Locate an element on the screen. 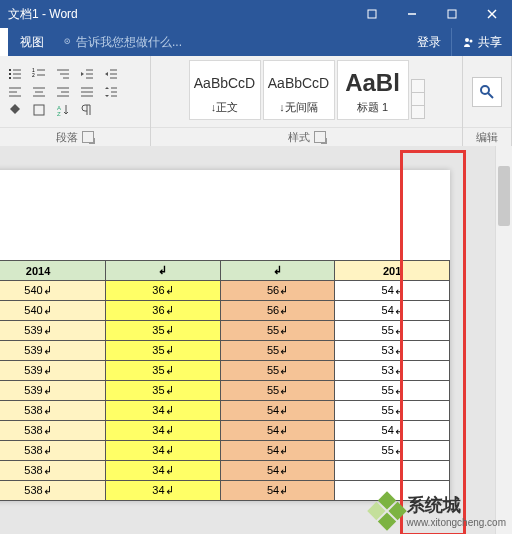 The height and width of the screenshot is (534, 512). find-icon is located at coordinates (487, 92).